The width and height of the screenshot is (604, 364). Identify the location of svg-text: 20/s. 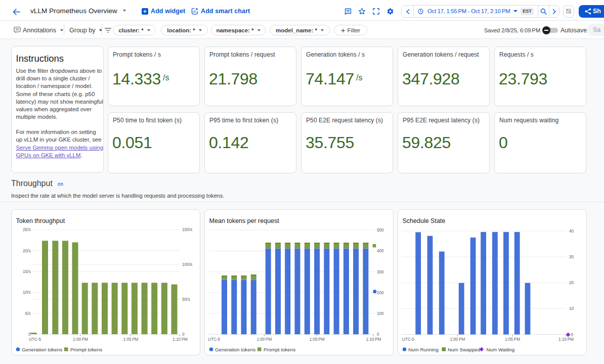
(26, 251).